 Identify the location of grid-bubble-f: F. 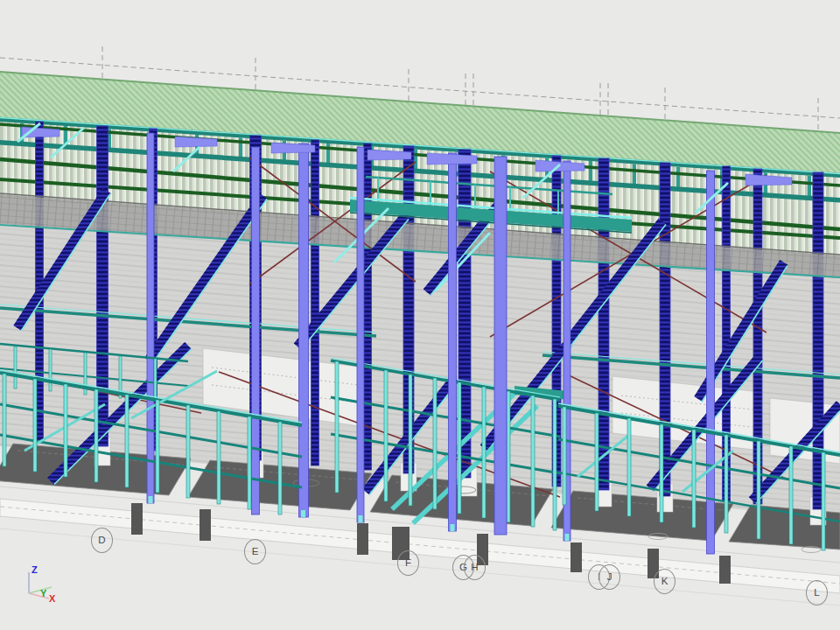
(408, 564).